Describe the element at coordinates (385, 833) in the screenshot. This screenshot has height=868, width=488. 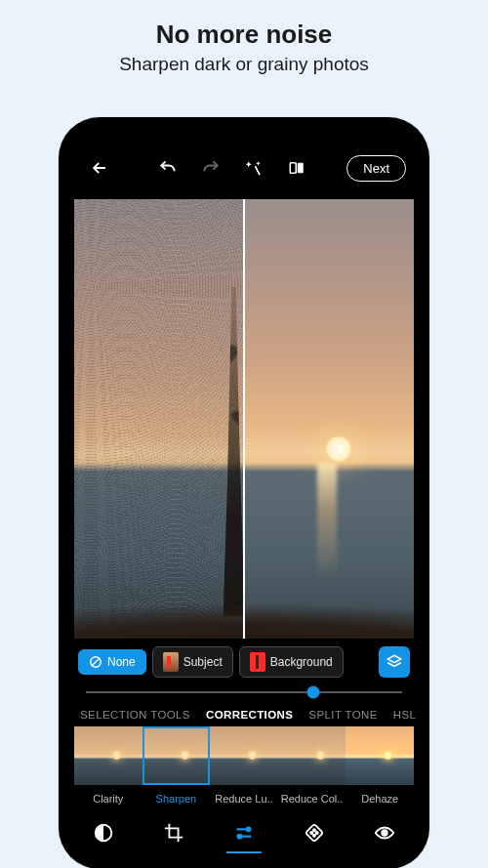
I see `nav-redeye-icon` at that location.